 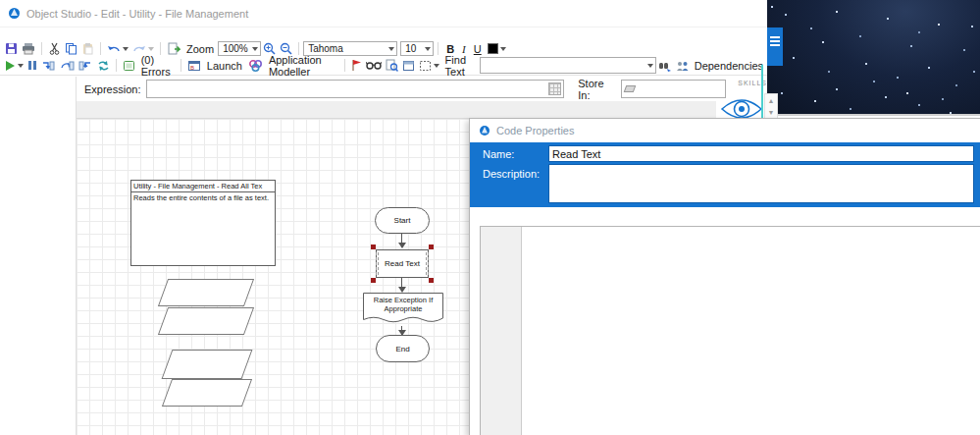 What do you see at coordinates (203, 198) in the screenshot?
I see `note-body: Reads the entire contents of a file as t…` at bounding box center [203, 198].